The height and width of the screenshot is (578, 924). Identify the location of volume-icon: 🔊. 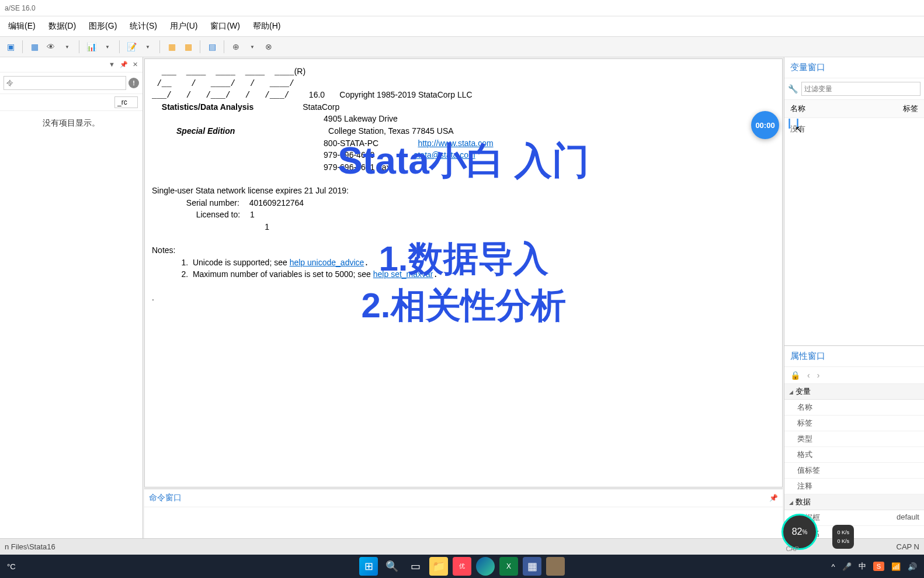
(912, 567).